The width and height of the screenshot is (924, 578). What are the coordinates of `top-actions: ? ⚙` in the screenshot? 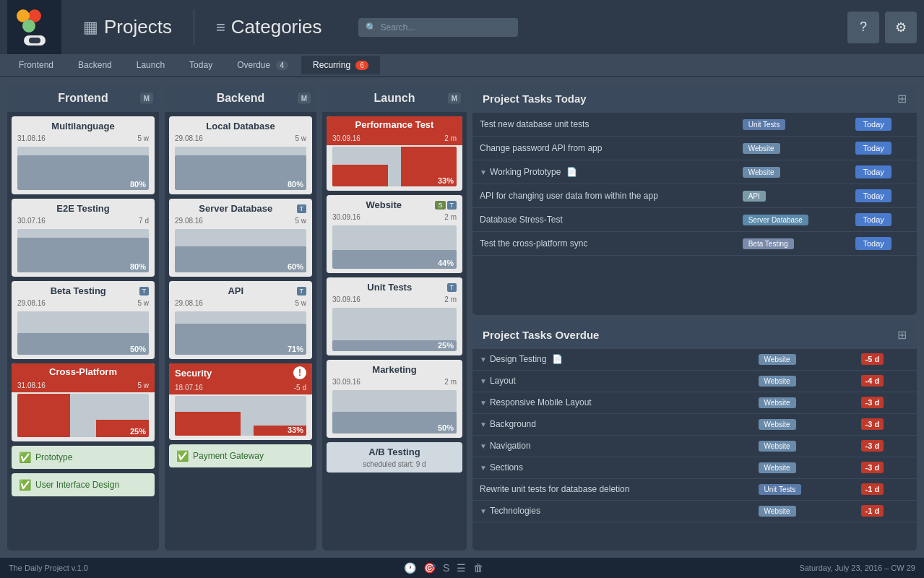 It's located at (882, 27).